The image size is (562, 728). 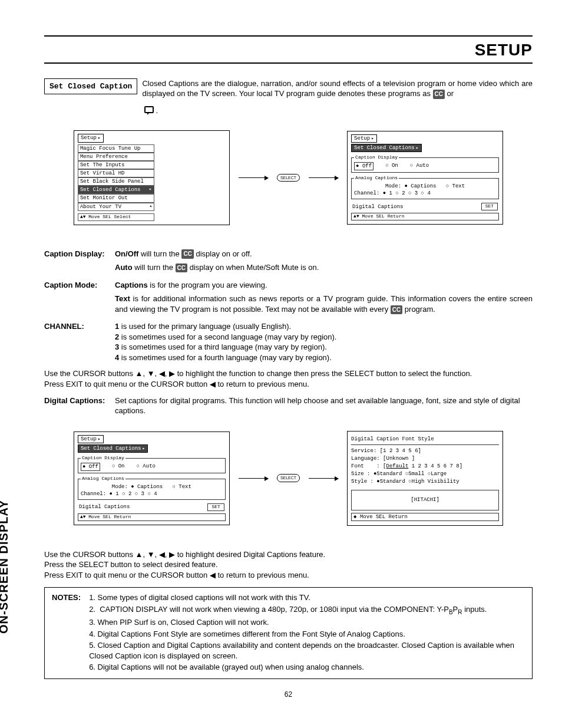 I want to click on osd-menu-list: Magic Focus Tune Up Menu Preference Set …, so click(x=152, y=178).